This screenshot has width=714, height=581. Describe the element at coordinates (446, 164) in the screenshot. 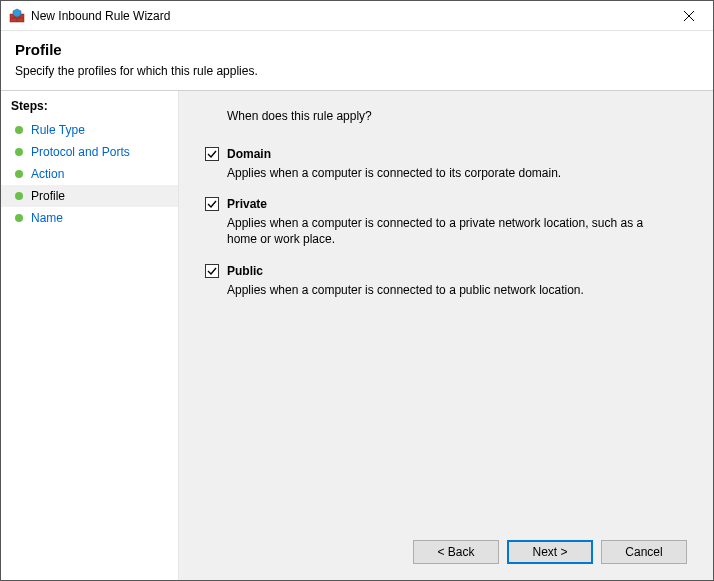

I see `option-domain: Domain Applies when a computer is connec…` at that location.